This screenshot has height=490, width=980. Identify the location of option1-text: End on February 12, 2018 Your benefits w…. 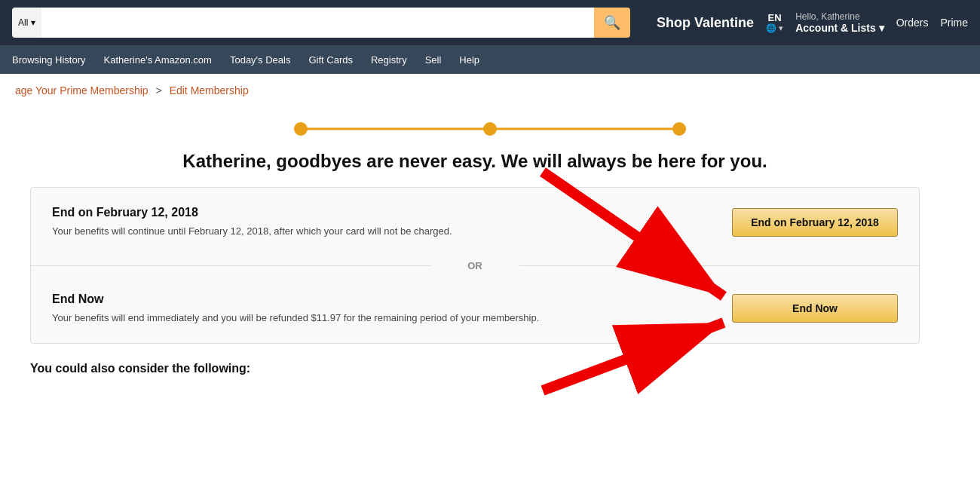
(384, 222).